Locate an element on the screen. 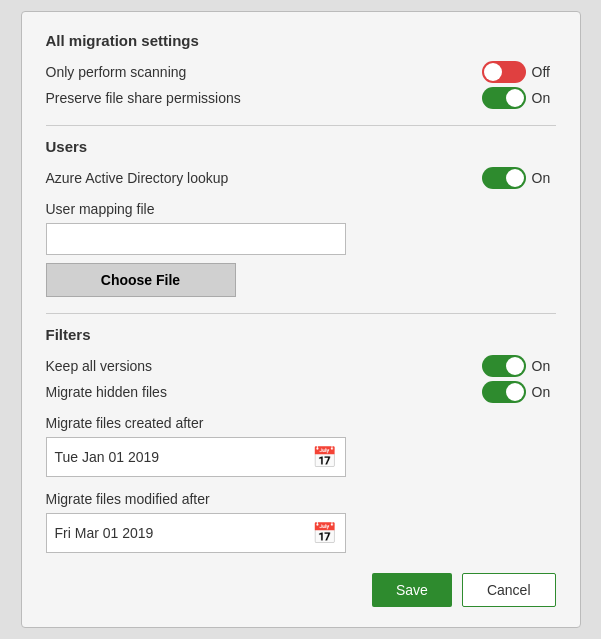 This screenshot has width=601, height=639. preserve-permissions-row: Preserve file share permissions On is located at coordinates (301, 98).